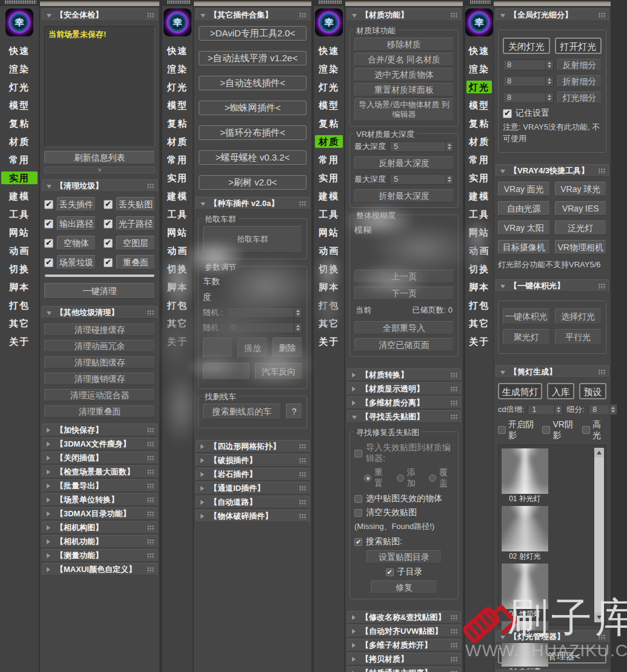  I want to click on panel-button: ?, so click(294, 411).